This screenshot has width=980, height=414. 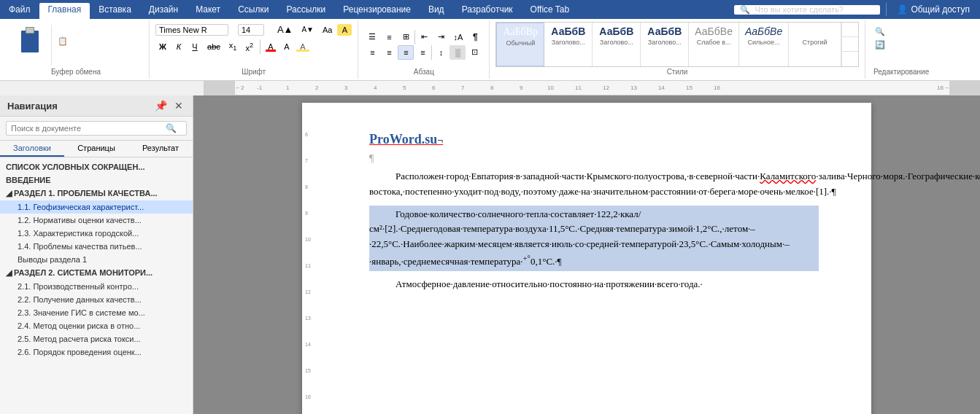 I want to click on underline-button: Ч, so click(x=195, y=47).